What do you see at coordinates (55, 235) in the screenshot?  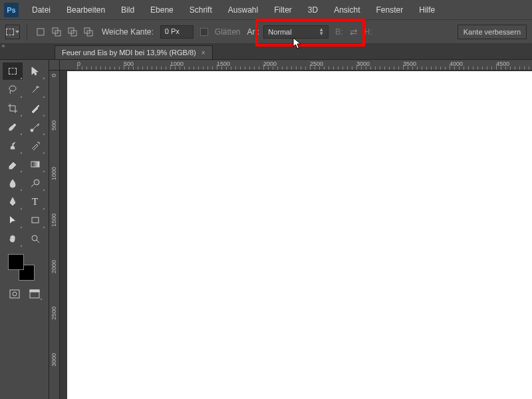 I see `vertical-ruler: 050010001500200025003000` at bounding box center [55, 235].